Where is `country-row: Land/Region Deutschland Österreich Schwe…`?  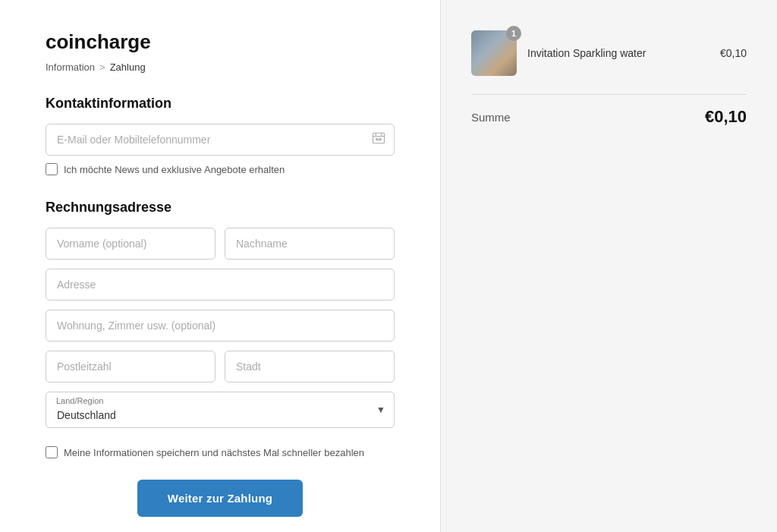
country-row: Land/Region Deutschland Österreich Schwe… is located at coordinates (220, 410).